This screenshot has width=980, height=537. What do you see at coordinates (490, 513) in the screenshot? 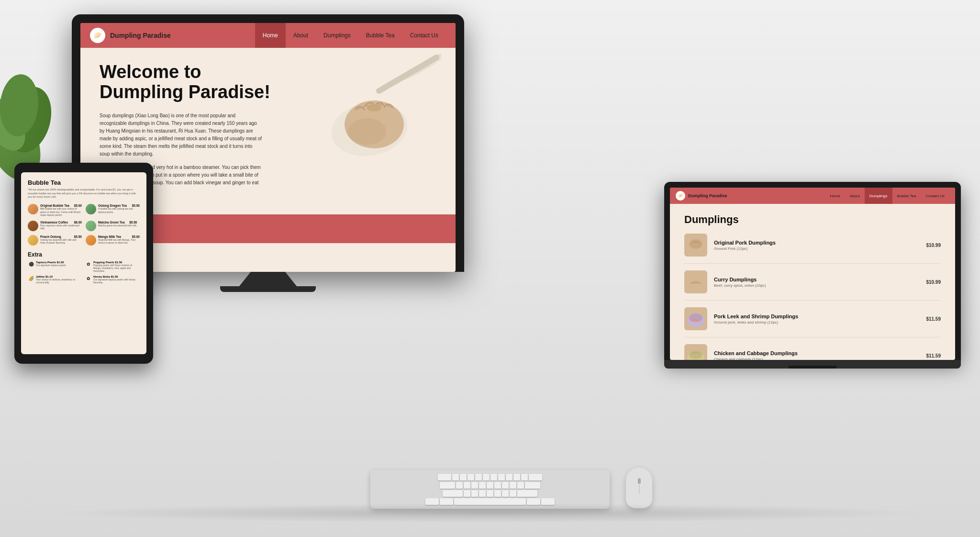
I see `device-shadow` at bounding box center [490, 513].